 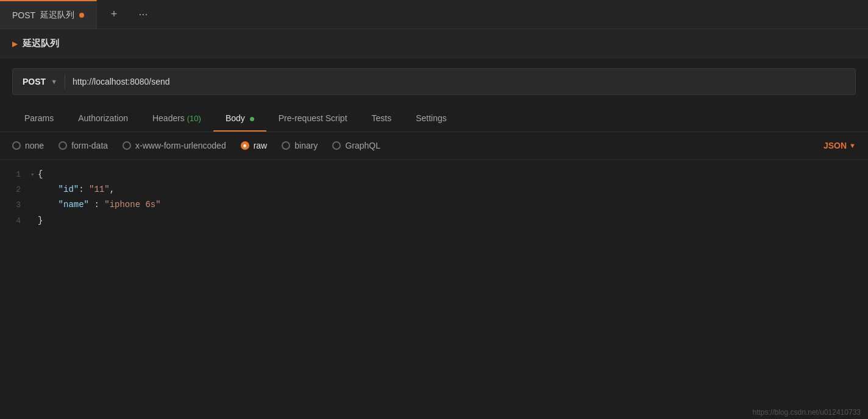 I want to click on more-options-button: ···, so click(x=143, y=15).